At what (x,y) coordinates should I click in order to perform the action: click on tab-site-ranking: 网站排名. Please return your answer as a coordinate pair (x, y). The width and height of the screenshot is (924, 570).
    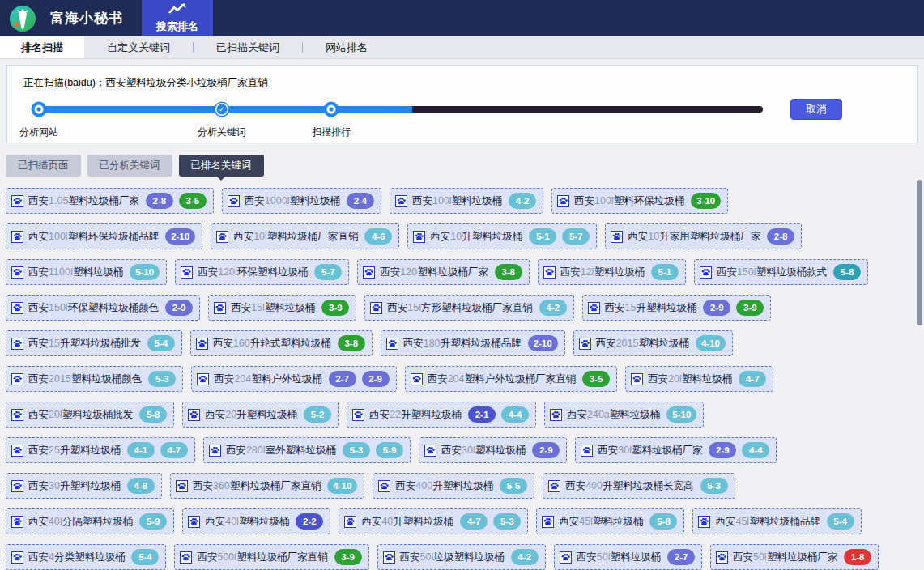
    Looking at the image, I should click on (347, 47).